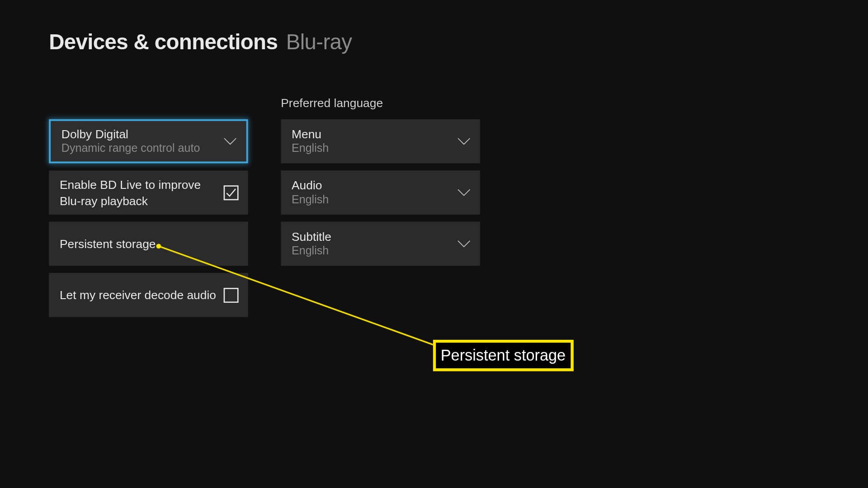  Describe the element at coordinates (381, 185) in the screenshot. I see `preferred-language-column: Preferred language Menu English Audio En…` at that location.